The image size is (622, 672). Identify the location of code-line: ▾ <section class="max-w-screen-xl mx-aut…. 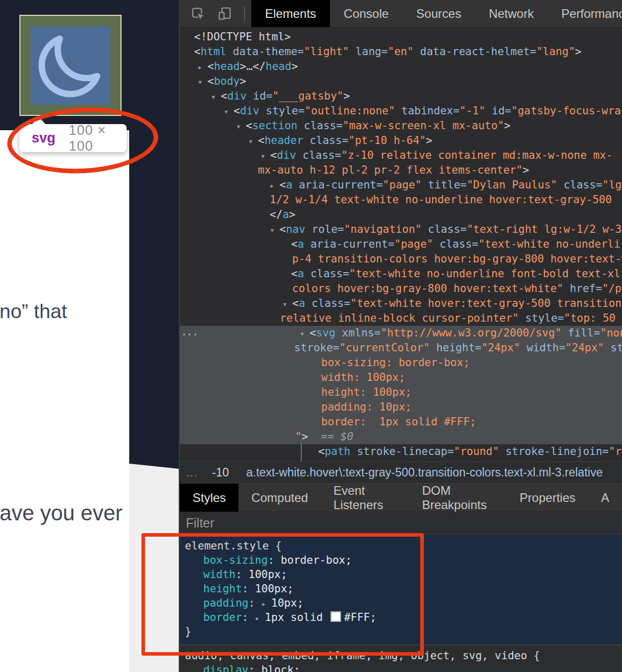
(401, 126).